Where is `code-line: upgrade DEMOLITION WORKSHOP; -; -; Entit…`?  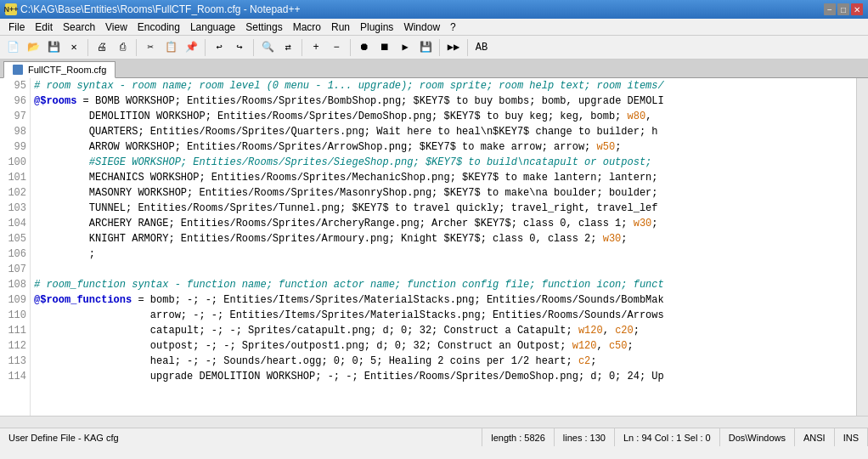
code-line: upgrade DEMOLITION WORKSHOP; -; -; Entit… is located at coordinates (443, 377).